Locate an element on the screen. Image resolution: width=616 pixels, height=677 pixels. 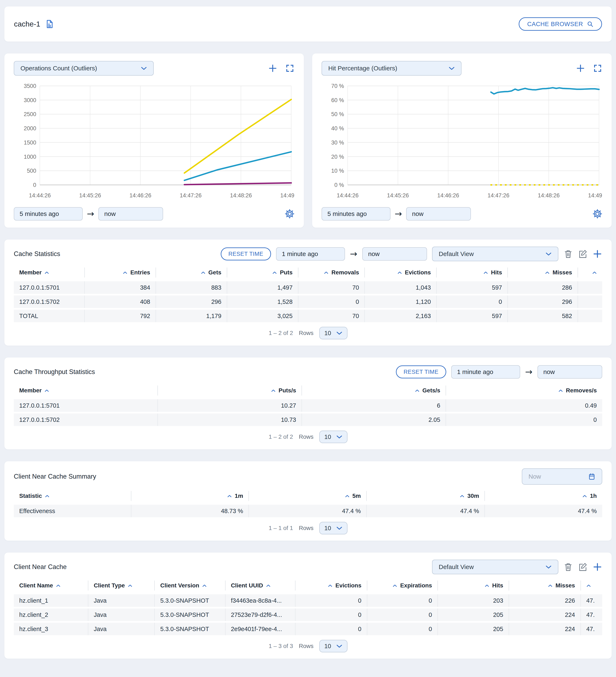
column-header-statistic: Statistic is located at coordinates (73, 496).